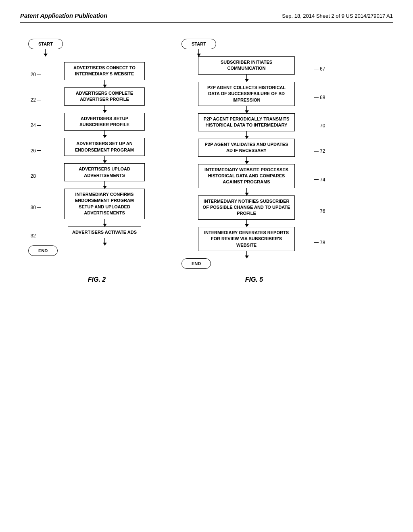  Describe the element at coordinates (104, 147) in the screenshot. I see `fig2-box-26: ADVERTISERS SET UP AN ENDORSEMENT PROGRA…` at that location.